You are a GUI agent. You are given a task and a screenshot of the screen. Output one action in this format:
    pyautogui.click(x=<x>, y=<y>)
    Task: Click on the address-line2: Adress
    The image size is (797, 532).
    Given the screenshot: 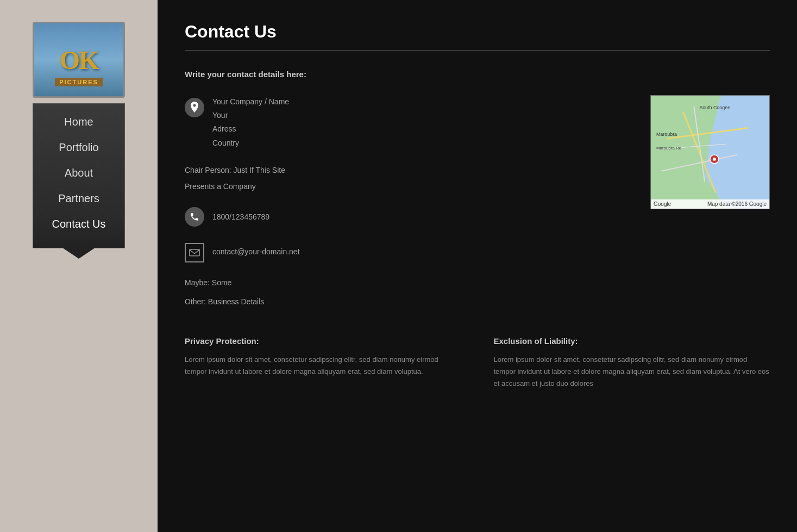 What is the action you would take?
    pyautogui.click(x=251, y=129)
    